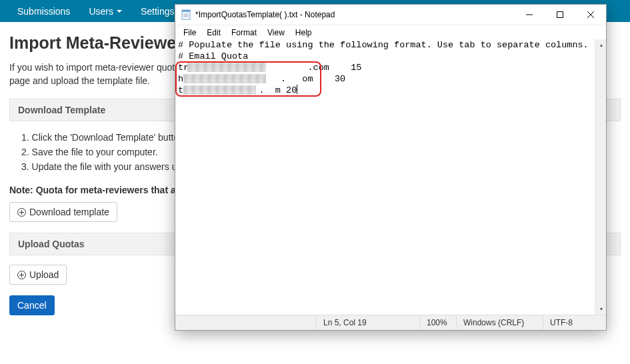 The image size is (630, 364). Describe the element at coordinates (244, 33) in the screenshot. I see `menu-format: Format` at that location.